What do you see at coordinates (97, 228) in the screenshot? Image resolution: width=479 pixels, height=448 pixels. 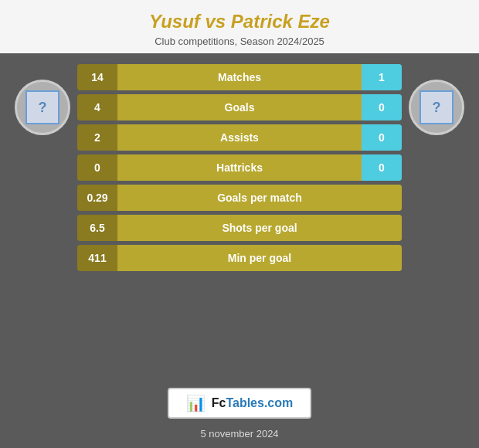 I see `stat-left-val: 6.5` at bounding box center [97, 228].